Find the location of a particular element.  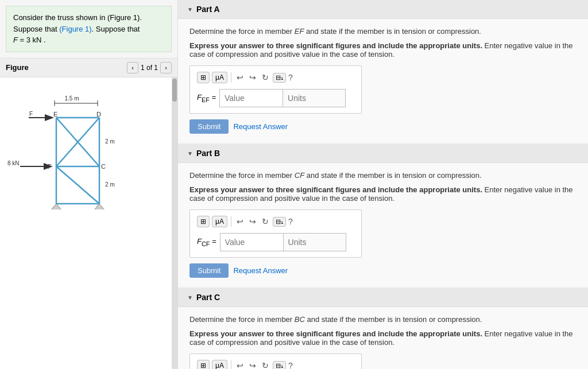

problem-statement: Consider the truss shown in (Figure 1). … is located at coordinates (88, 29).